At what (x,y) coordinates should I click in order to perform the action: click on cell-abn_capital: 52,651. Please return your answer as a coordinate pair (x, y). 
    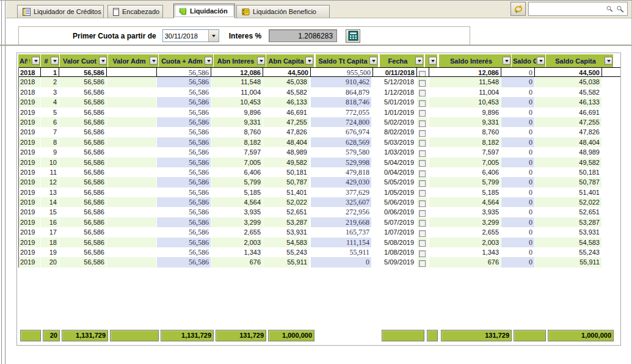
    Looking at the image, I should click on (287, 212).